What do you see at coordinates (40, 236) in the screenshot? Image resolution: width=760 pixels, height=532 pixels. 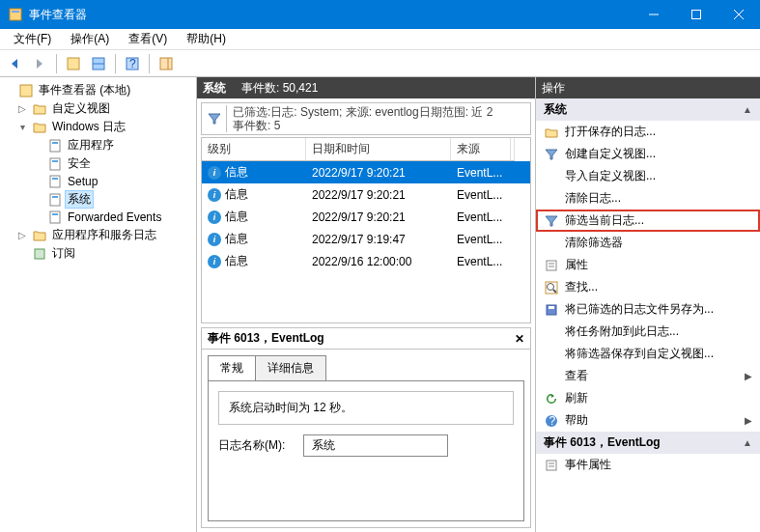 I see `folder-icon` at bounding box center [40, 236].